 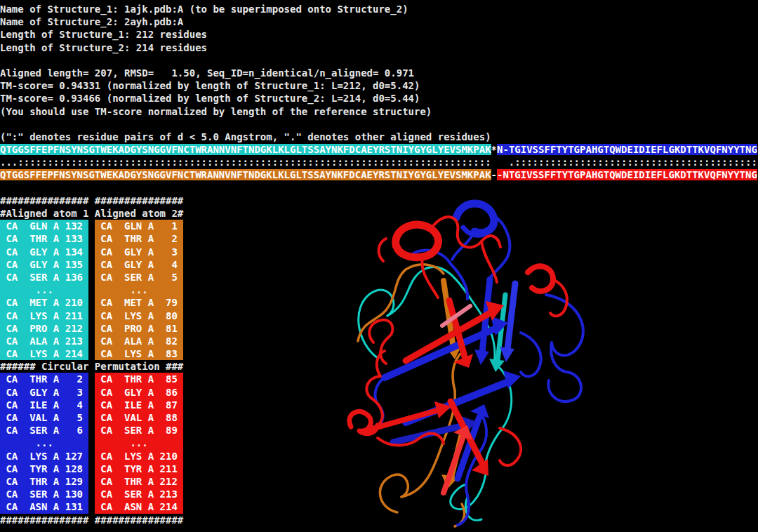 What do you see at coordinates (44, 328) in the screenshot?
I see `atom1-cell: CA PRO A 212` at bounding box center [44, 328].